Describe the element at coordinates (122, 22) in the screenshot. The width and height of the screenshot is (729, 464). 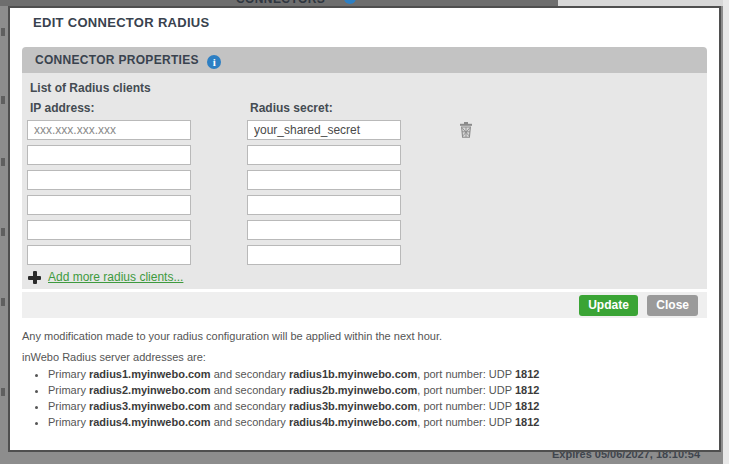
I see `dialog-title: EDIT CONNECTOR RADIUS` at that location.